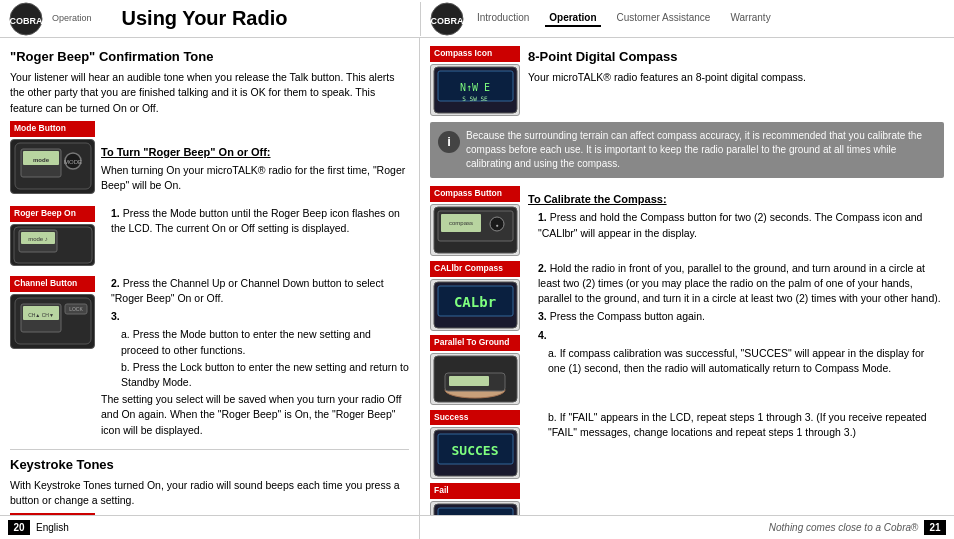  I want to click on roger-steps-col: 2. Press the Channel Up or Channel Down …, so click(255, 360).